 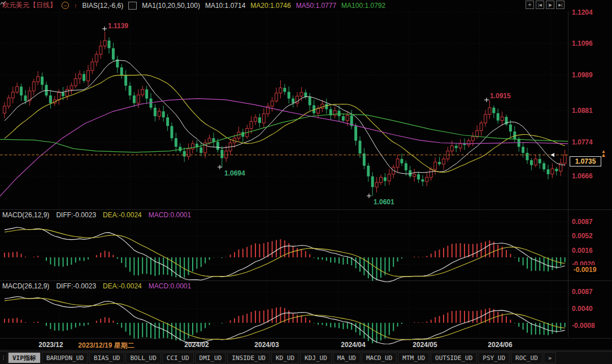 What do you see at coordinates (306, 358) in the screenshot?
I see `indicator-toolbar: ⁞ VIP指标BARUPDN_UDBIAS_UDBOLL_UDCCI_UDDMI…` at bounding box center [306, 358].